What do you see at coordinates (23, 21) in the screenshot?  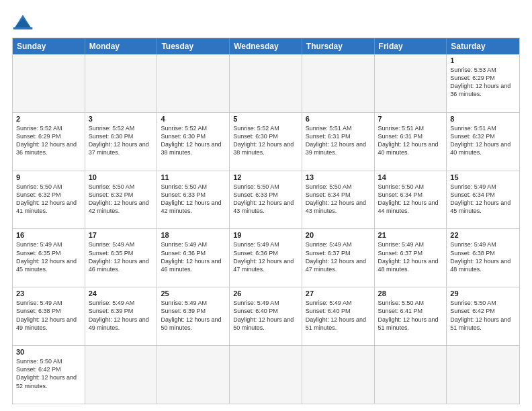 I see `logo-icon` at bounding box center [23, 21].